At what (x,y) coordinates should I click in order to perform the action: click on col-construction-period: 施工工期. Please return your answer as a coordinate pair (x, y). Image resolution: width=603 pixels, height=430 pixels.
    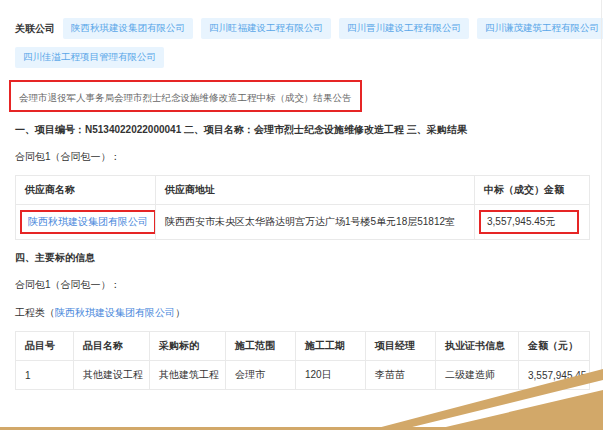
    Looking at the image, I should click on (331, 346).